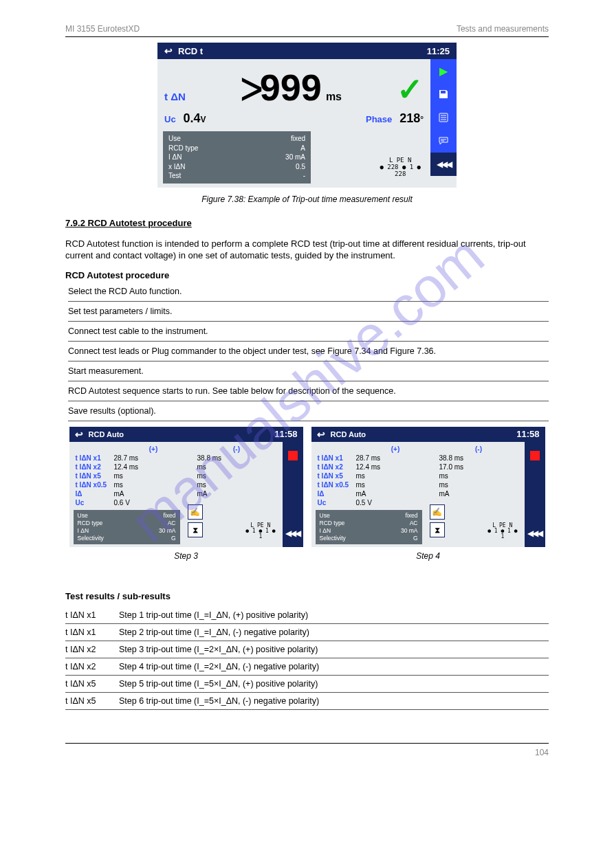 The image size is (614, 868). Describe the element at coordinates (307, 701) in the screenshot. I see `result-row: t IΔN x5Step 6 trip-out time (I_=5×I_ΔN,…` at that location.